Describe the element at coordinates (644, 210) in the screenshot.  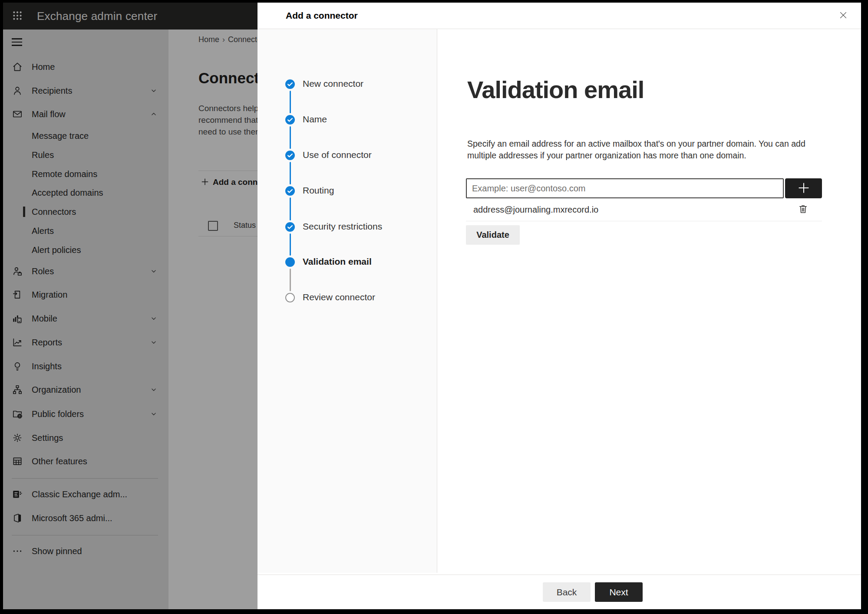
I see `email-address-row: address@journaling.mxrecord.io` at that location.